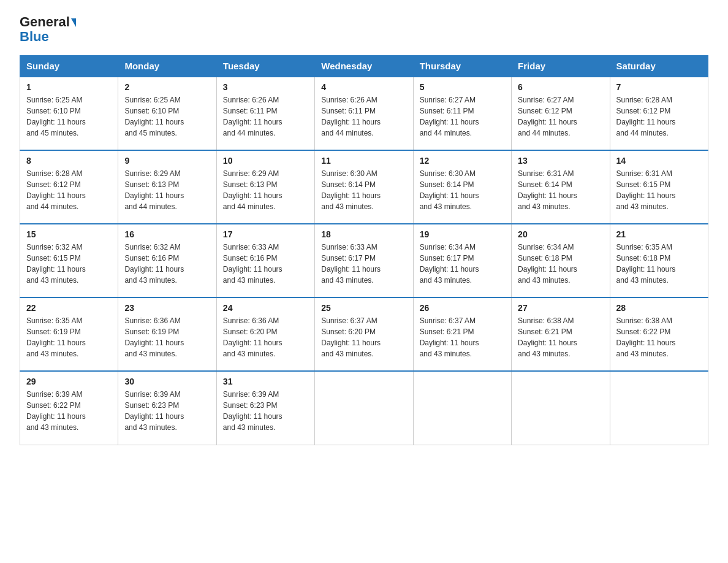  I want to click on day-info: Sunrise: 6:26 AM Sunset: 6:11 PM Dayligh…, so click(364, 117).